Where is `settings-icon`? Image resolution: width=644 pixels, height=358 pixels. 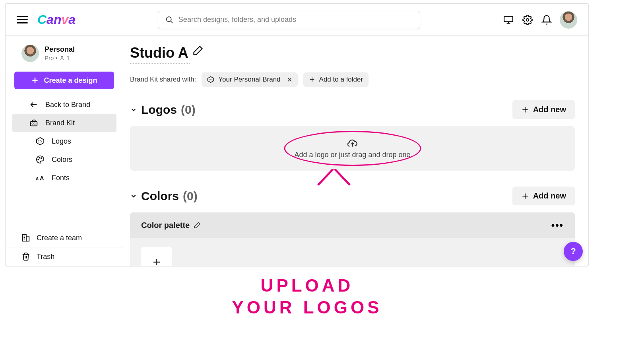
settings-icon is located at coordinates (528, 20).